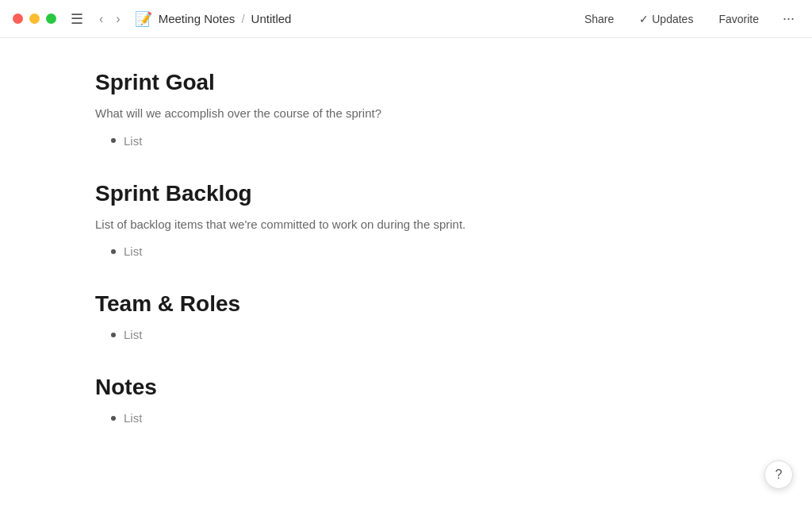 This screenshot has width=812, height=508. I want to click on sprint-backlog-list-text: List, so click(133, 251).